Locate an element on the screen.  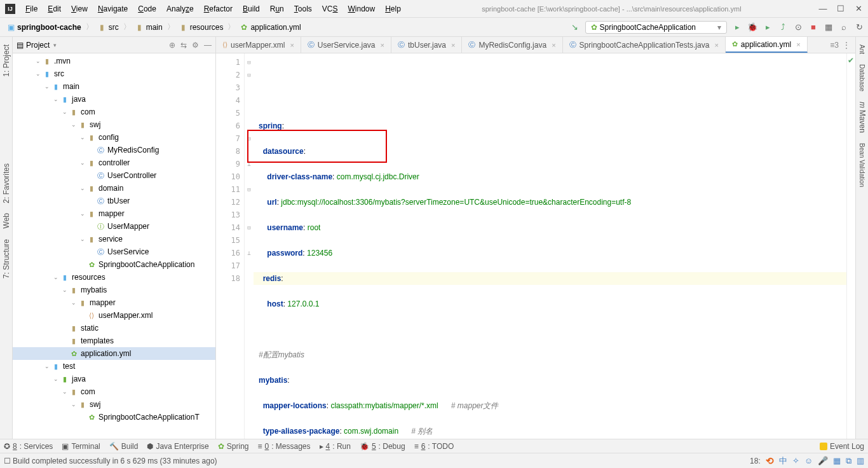
layout-icon: ▦ is located at coordinates (829, 27).